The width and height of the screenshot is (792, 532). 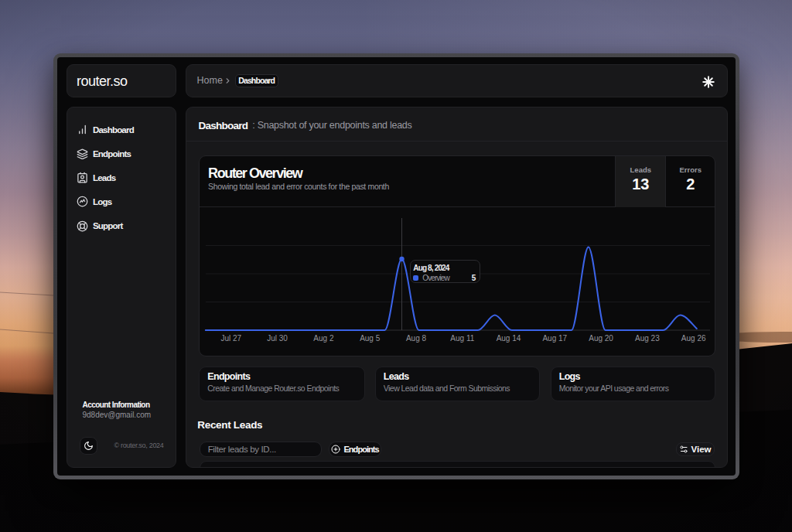 I want to click on svg-text: Jul 27, so click(x=232, y=339).